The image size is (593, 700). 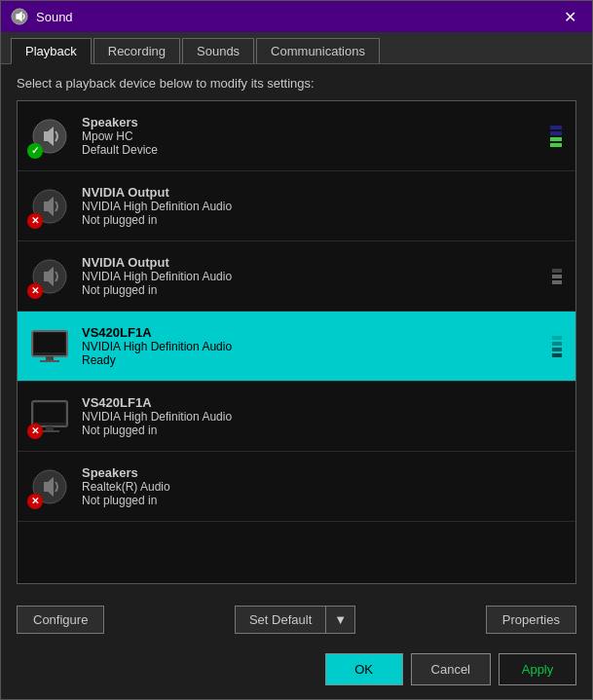 What do you see at coordinates (323, 417) in the screenshot?
I see `device-info-vs420-notplugged: VS420LF1A NVIDIA High Definition Audio N…` at bounding box center [323, 417].